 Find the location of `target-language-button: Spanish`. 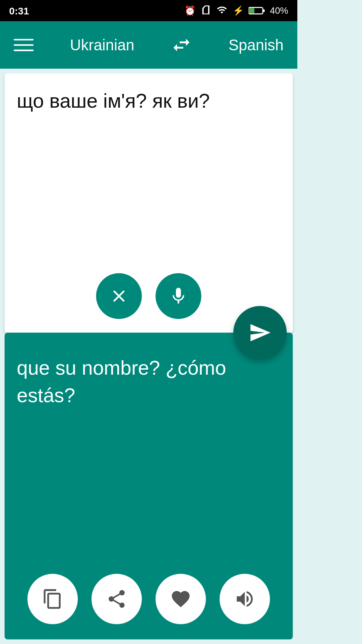

target-language-button: Spanish is located at coordinates (256, 45).